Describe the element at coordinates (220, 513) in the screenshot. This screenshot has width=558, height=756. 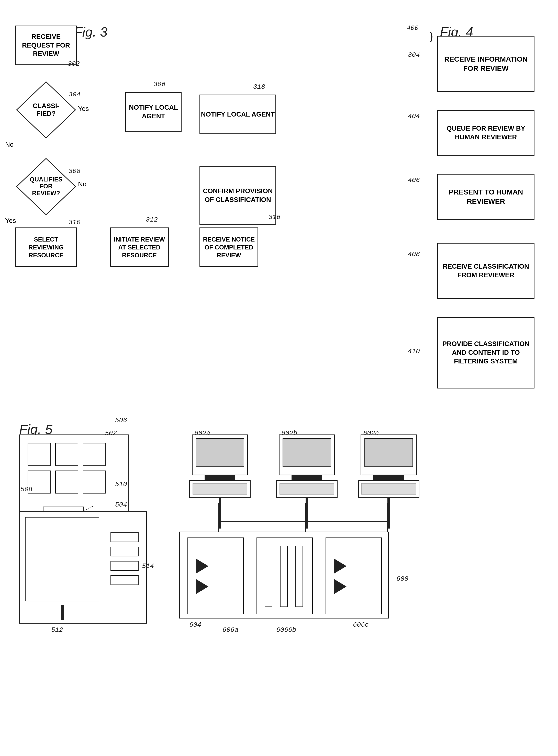
I see `fig6-cable-a` at that location.